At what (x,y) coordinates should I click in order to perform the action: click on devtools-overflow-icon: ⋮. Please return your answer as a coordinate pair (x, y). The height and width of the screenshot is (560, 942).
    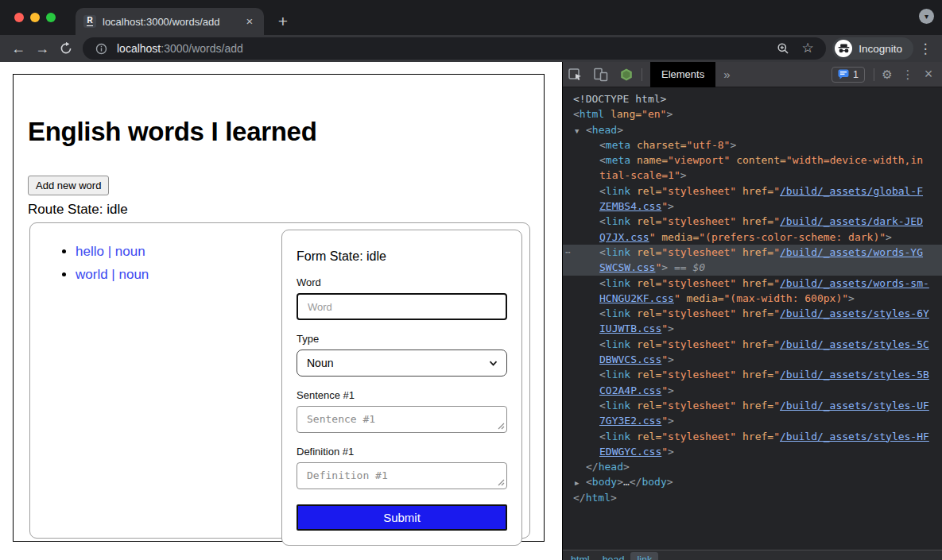
    Looking at the image, I should click on (908, 75).